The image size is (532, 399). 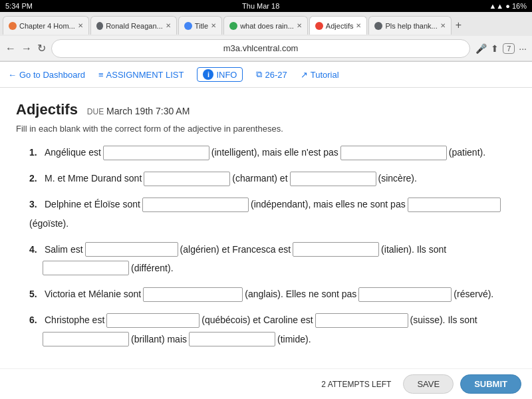 What do you see at coordinates (338, 25) in the screenshot?
I see `tab-adjectifs: Adjectifs ✕` at bounding box center [338, 25].